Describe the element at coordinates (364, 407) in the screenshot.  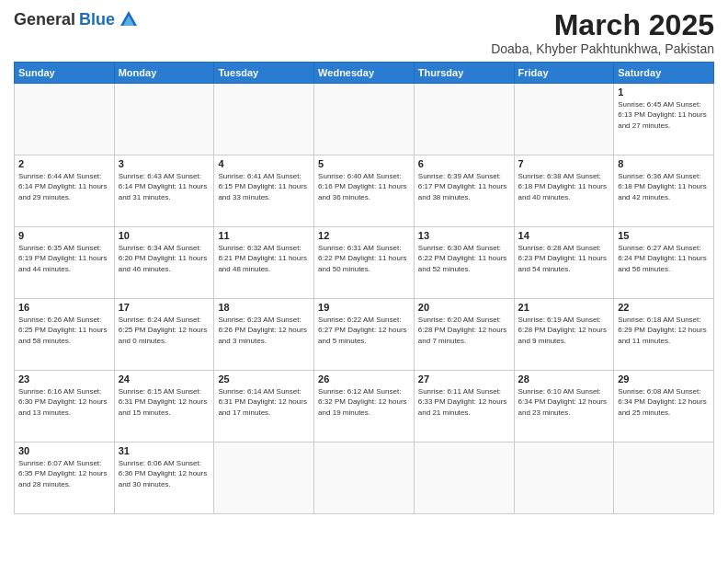
I see `calendar-week-5: 23Sunrise: 6:16 AM Sunset: 6:30 PM Dayli…` at that location.